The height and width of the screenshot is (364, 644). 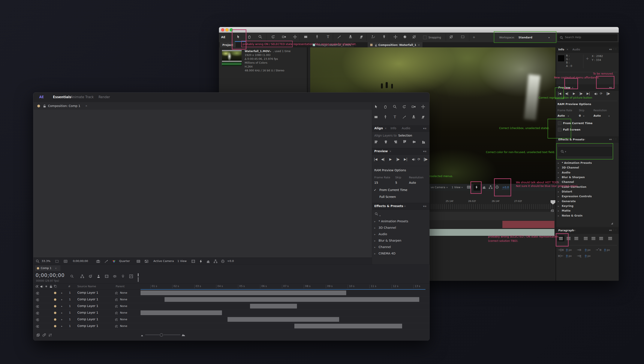 What do you see at coordinates (553, 202) in the screenshot?
I see `playhead` at bounding box center [553, 202].